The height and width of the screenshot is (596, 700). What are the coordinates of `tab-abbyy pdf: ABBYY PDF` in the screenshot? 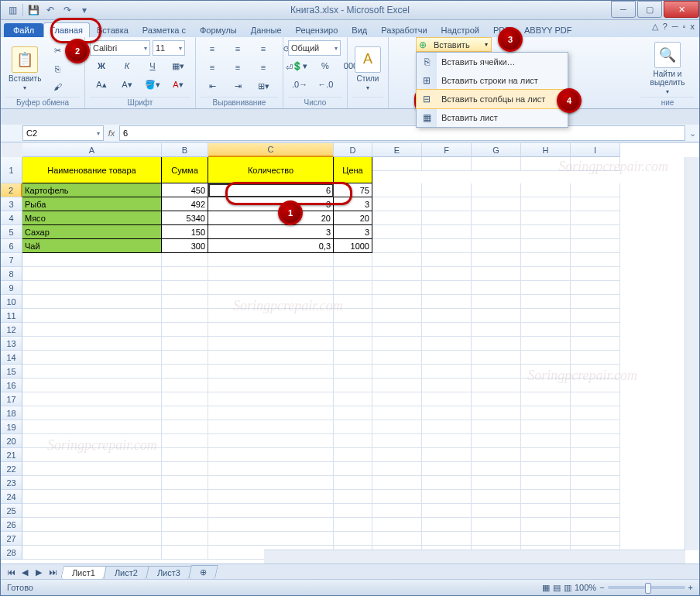 It's located at (548, 29).